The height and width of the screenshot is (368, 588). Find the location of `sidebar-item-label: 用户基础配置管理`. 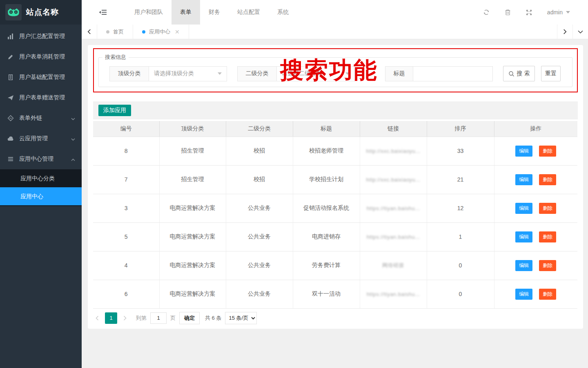

sidebar-item-label: 用户基础配置管理 is located at coordinates (42, 77).